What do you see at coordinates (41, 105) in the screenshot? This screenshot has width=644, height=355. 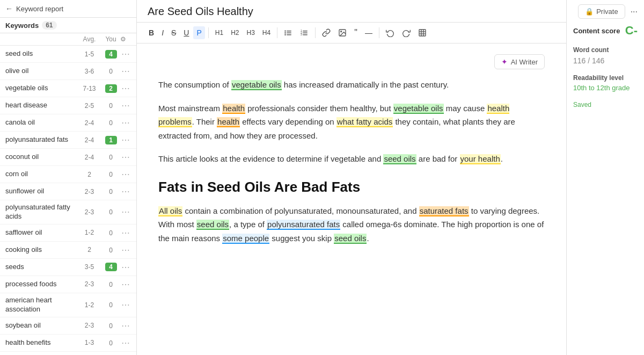 I see `keyword-name: heart disease` at bounding box center [41, 105].